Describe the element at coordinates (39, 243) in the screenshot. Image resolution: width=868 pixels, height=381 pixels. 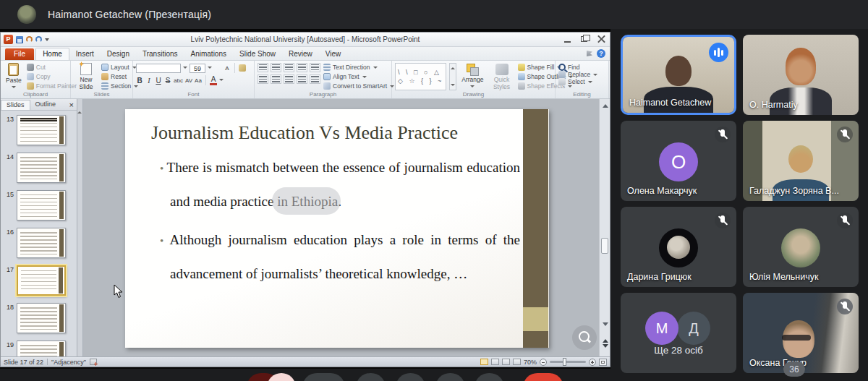
I see `slide-thumbnail-16: 16` at that location.